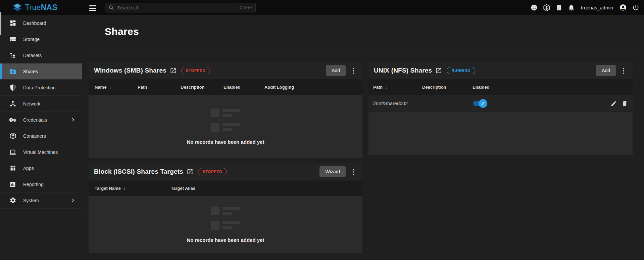 The width and height of the screenshot is (644, 260). What do you see at coordinates (41, 104) in the screenshot?
I see `sidebar-item-network: Network` at bounding box center [41, 104].